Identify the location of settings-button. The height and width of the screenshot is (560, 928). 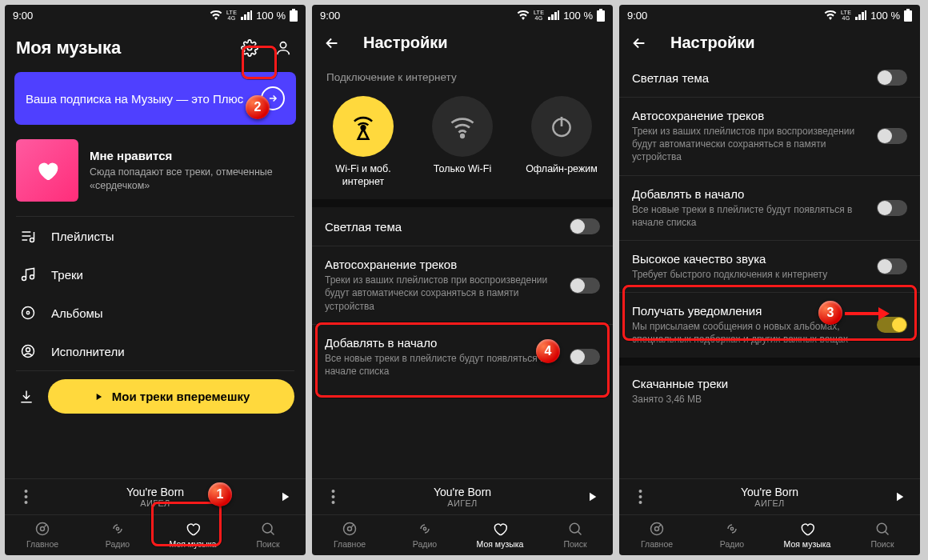
(250, 48).